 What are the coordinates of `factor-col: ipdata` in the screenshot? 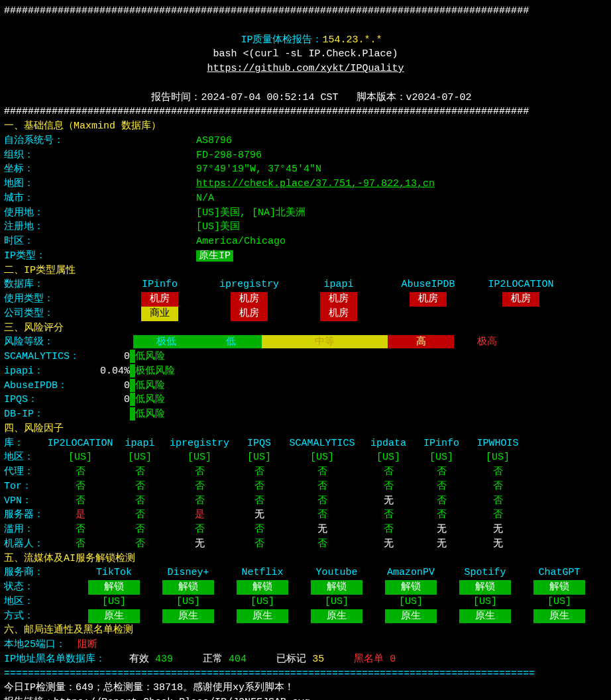 It's located at (388, 444).